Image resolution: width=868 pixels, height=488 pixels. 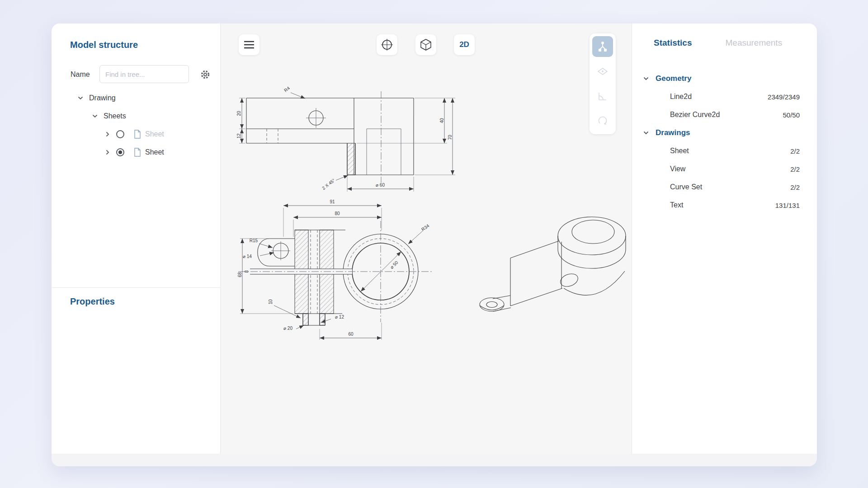 I want to click on section-title: Geometry, so click(x=674, y=79).